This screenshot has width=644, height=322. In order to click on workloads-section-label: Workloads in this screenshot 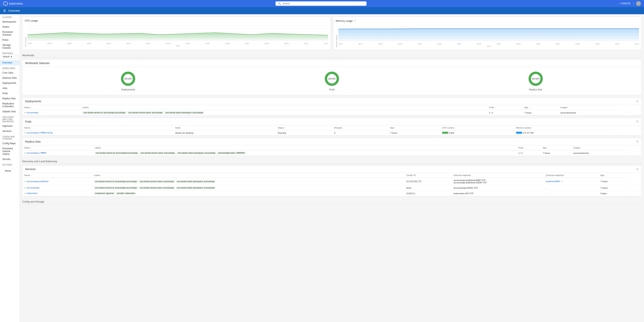, I will do `click(10, 68)`.